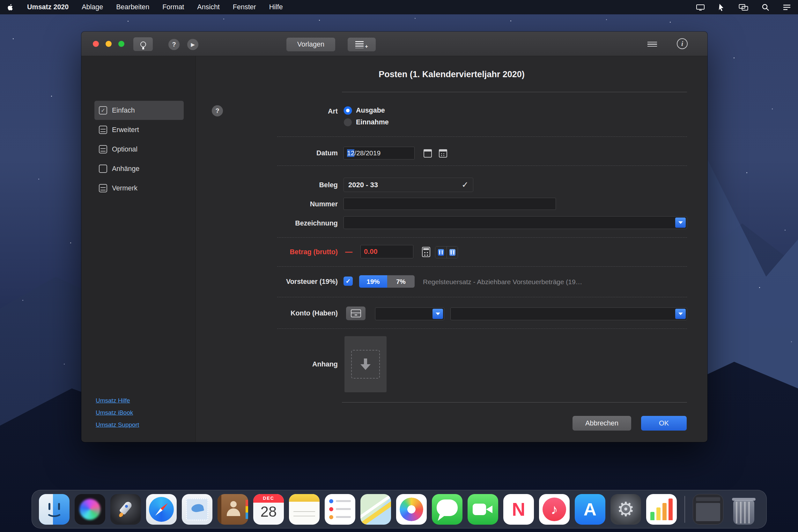  What do you see at coordinates (340, 509) in the screenshot?
I see `dock-reminders-icon` at bounding box center [340, 509].